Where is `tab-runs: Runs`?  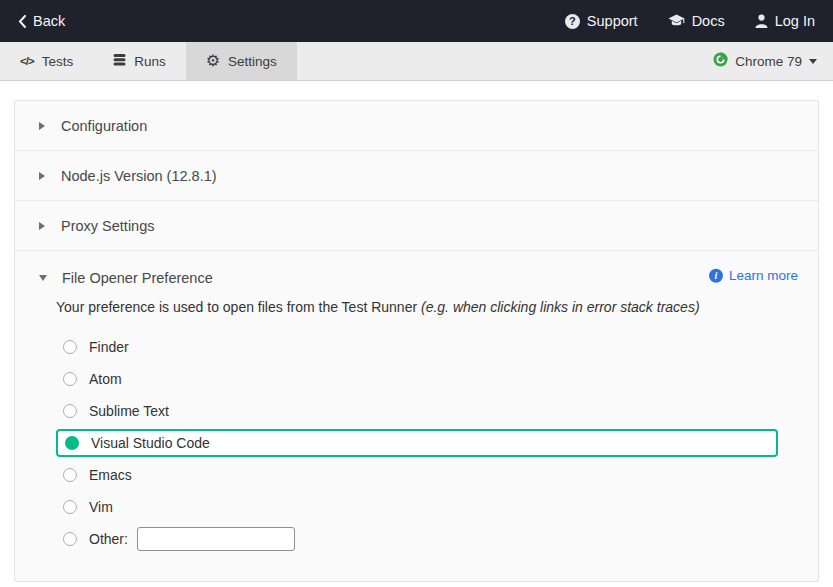
tab-runs: Runs is located at coordinates (140, 61).